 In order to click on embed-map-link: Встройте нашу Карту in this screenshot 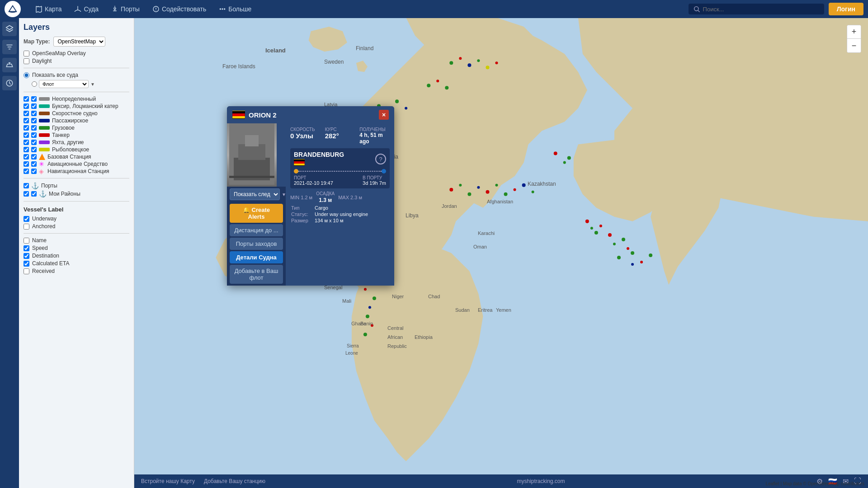, I will do `click(168, 481)`.